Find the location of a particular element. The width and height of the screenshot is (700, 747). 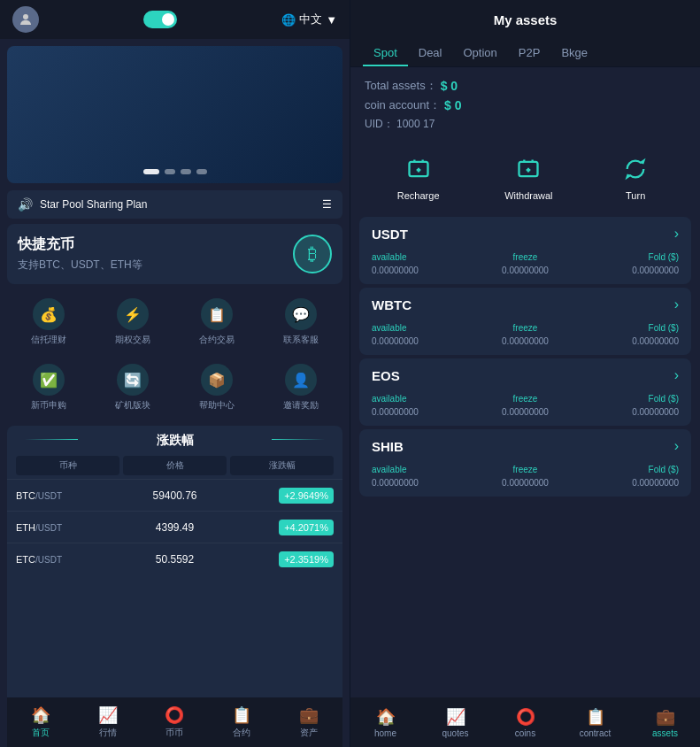

coin-header-usdt: USDT › is located at coordinates (526, 234).